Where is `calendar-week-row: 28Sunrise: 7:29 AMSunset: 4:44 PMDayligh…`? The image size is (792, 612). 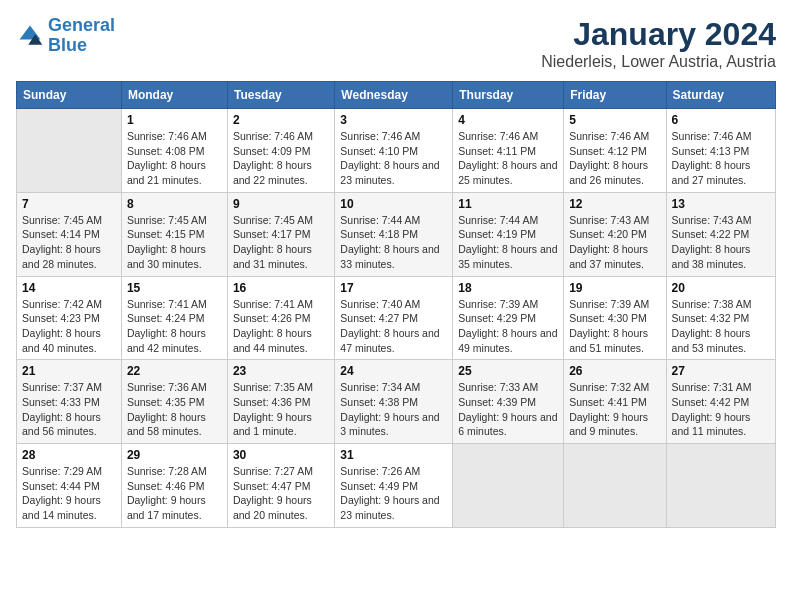
calendar-week-row: 28Sunrise: 7:29 AMSunset: 4:44 PMDayligh… is located at coordinates (396, 486).